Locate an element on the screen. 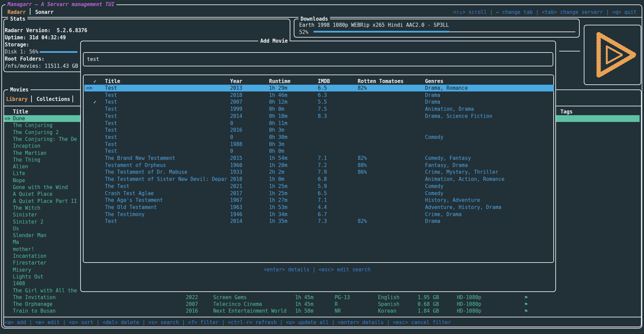  result-cell: 1967 is located at coordinates (236, 200).